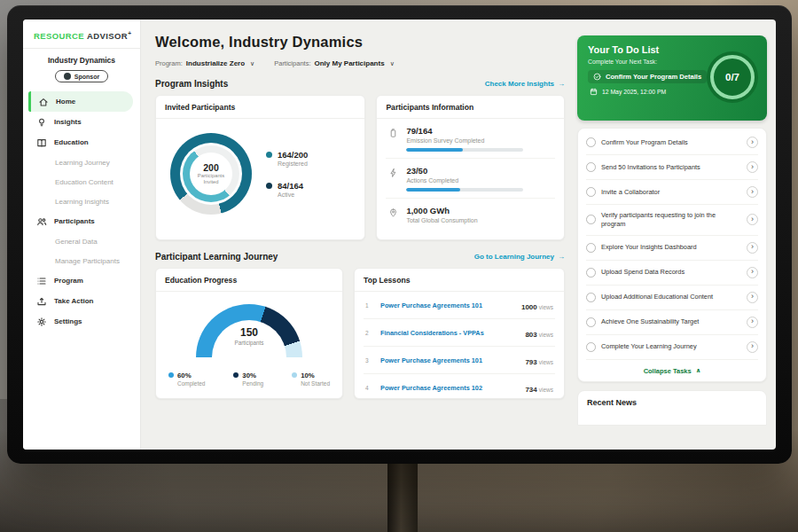 This screenshot has height=532, width=798. What do you see at coordinates (653, 76) in the screenshot?
I see `todo-next-task-label: Confirm Your Program Details` at bounding box center [653, 76].